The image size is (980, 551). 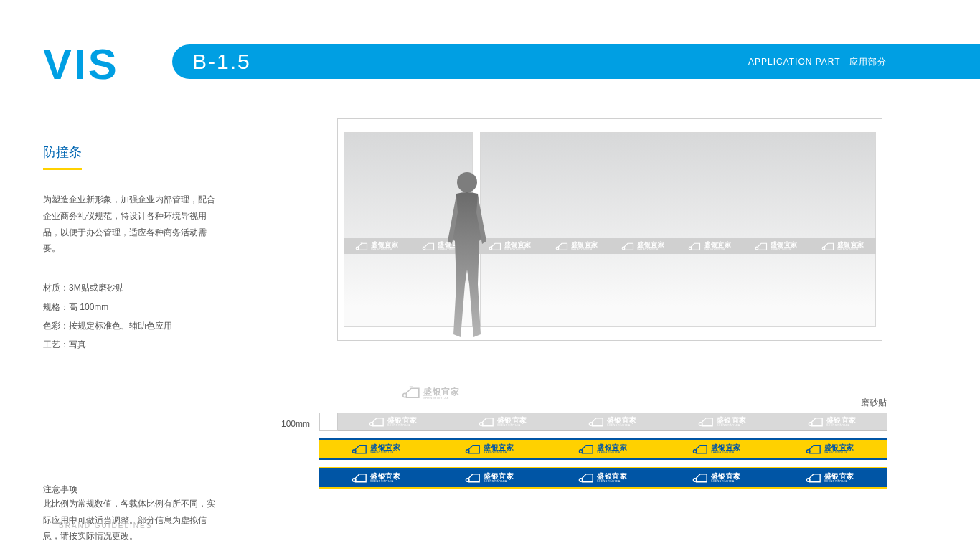 What do you see at coordinates (603, 451) in the screenshot?
I see `strip-samples: 盛银宜家SHENGYINYIJIA 盛银宜家SHENGYINYIJIA 盛银宜家…` at bounding box center [603, 451].